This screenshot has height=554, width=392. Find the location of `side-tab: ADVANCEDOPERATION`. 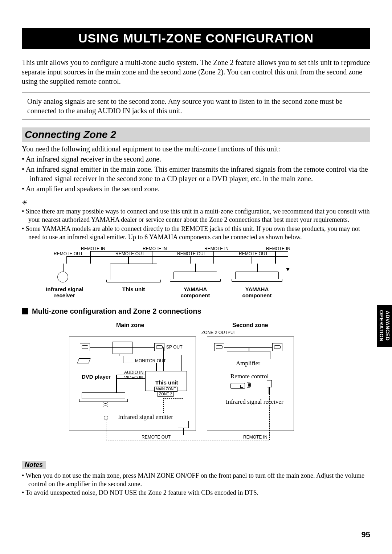

side-tab: ADVANCEDOPERATION is located at coordinates (384, 326).